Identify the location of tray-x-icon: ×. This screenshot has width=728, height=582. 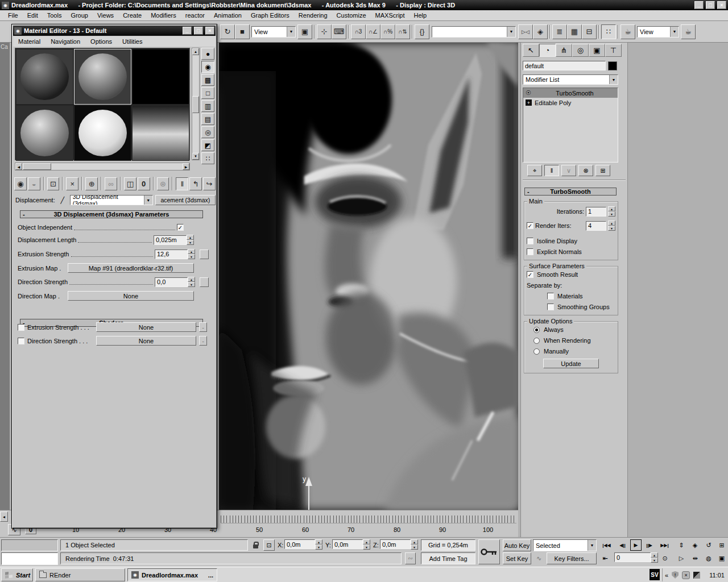
(686, 575).